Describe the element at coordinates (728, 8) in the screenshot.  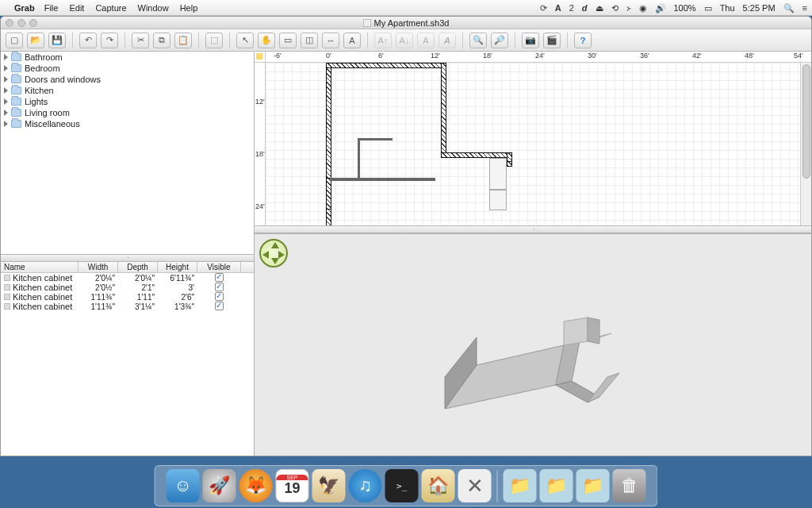
I see `clock-day: Thu` at that location.